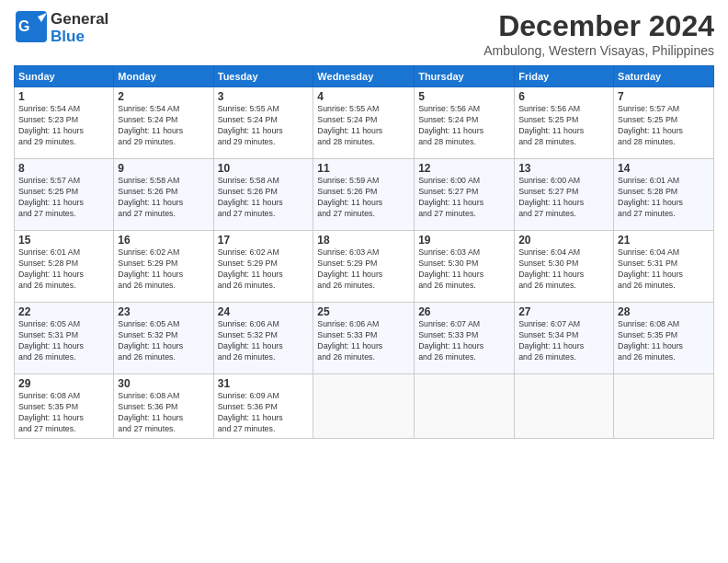 Image resolution: width=728 pixels, height=563 pixels. I want to click on calendar-cell: 13Sunrise: 6:00 AMSunset: 5:27 PMDayligh…, so click(564, 195).